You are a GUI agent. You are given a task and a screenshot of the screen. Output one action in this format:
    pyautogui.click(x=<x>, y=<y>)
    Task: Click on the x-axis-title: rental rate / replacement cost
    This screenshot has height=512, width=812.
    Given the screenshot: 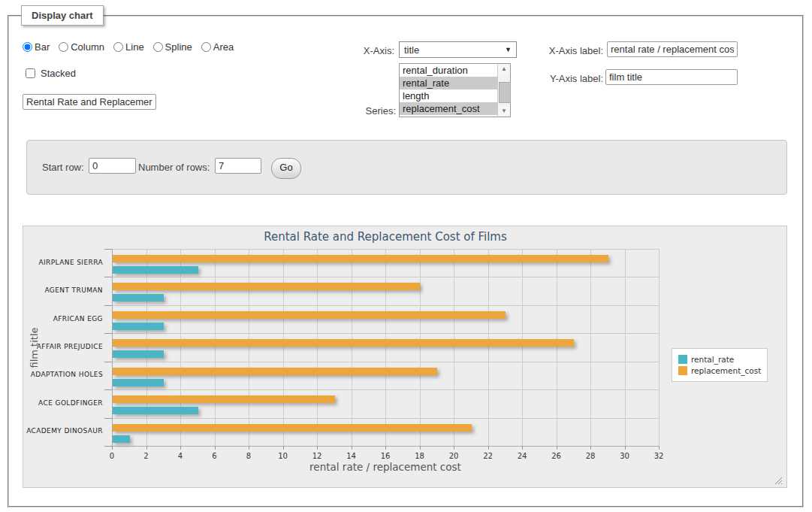 What is the action you would take?
    pyautogui.click(x=385, y=467)
    